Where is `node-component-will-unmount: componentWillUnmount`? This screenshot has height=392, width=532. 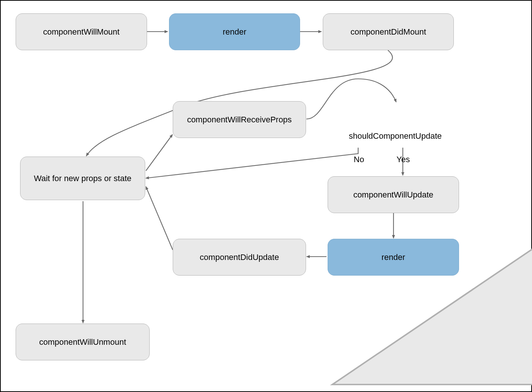 node-component-will-unmount: componentWillUnmount is located at coordinates (83, 342).